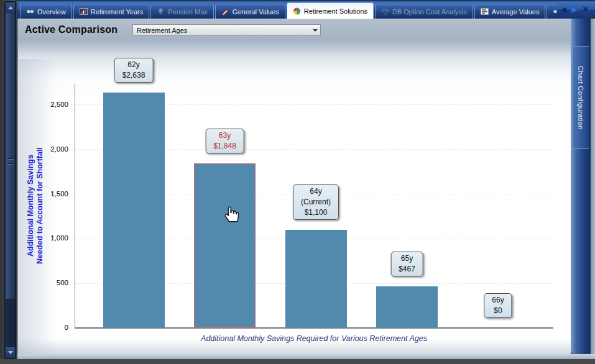 This screenshot has height=364, width=595. Describe the element at coordinates (225, 141) in the screenshot. I see `bar-value-label: 63y$1,848` at that location.